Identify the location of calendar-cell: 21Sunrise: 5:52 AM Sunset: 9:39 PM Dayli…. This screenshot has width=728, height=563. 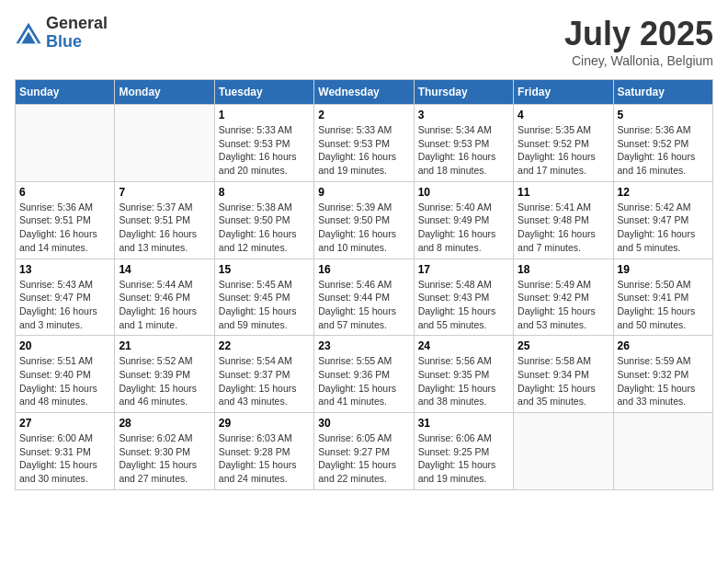
(165, 374).